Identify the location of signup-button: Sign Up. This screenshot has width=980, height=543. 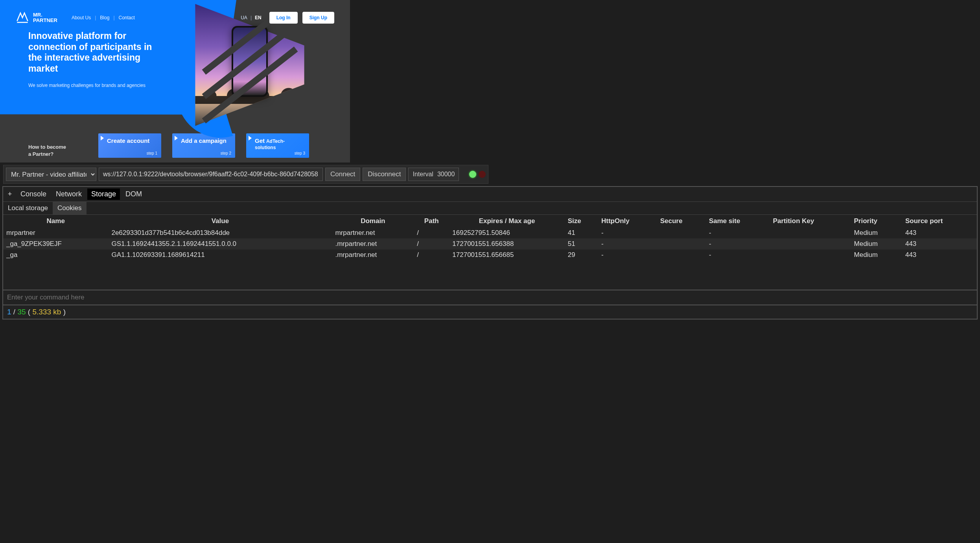
(319, 18).